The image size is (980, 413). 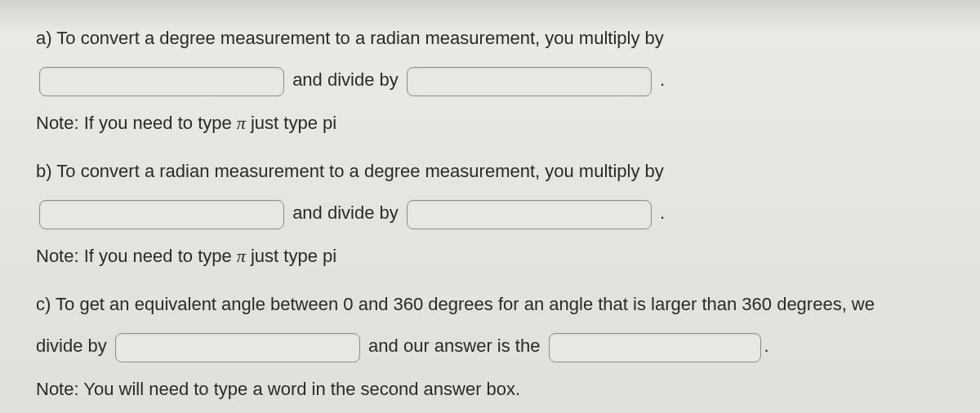 What do you see at coordinates (162, 82) in the screenshot?
I see `answer-a-multiply-input` at bounding box center [162, 82].